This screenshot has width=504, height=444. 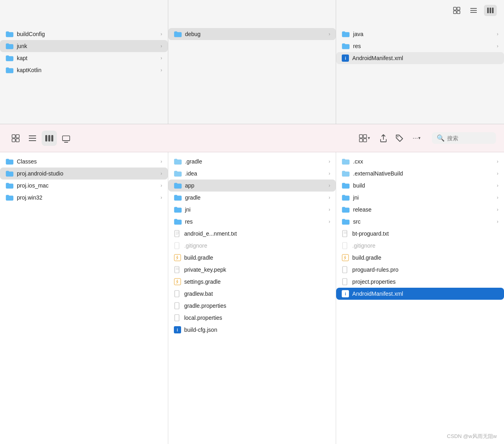 I want to click on share-button, so click(x=383, y=138).